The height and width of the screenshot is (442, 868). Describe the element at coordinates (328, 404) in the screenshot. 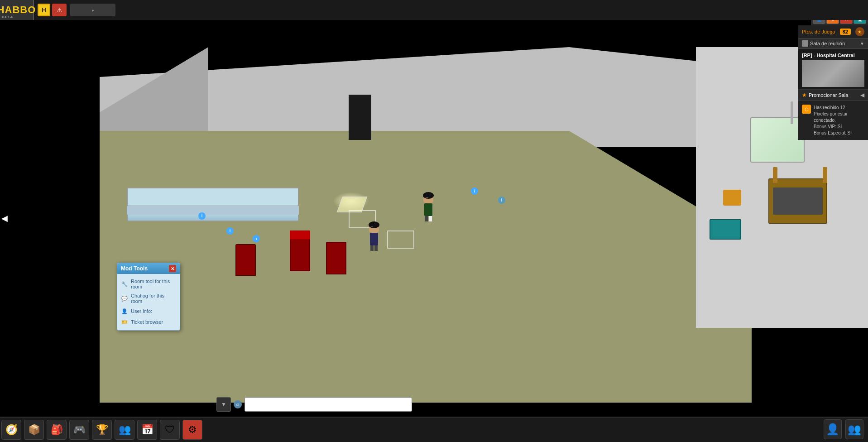

I see `chat-input` at that location.